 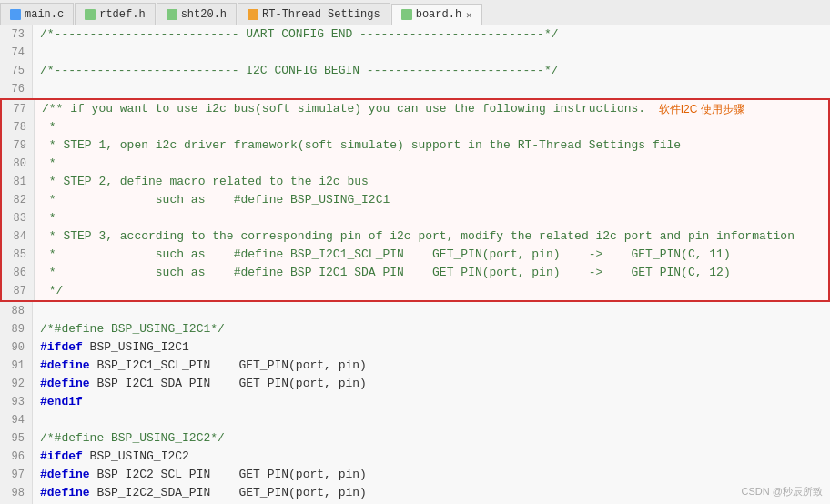 What do you see at coordinates (783, 491) in the screenshot?
I see `watermark: CSDN @秒辰所致` at bounding box center [783, 491].